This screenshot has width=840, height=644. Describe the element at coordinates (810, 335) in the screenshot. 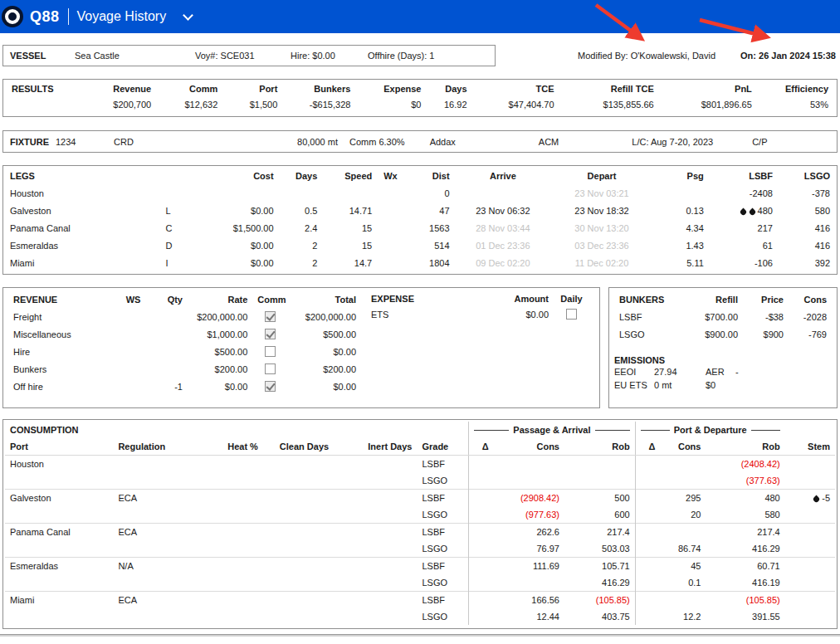

I see `bunker-cons: -769` at that location.